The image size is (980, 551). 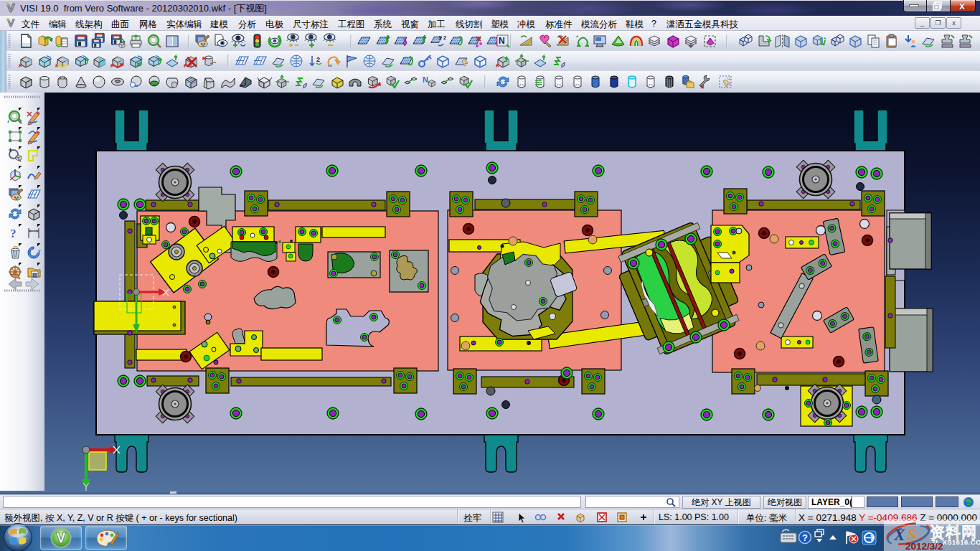 What do you see at coordinates (900, 535) in the screenshot?
I see `svg-text: X` at bounding box center [900, 535].